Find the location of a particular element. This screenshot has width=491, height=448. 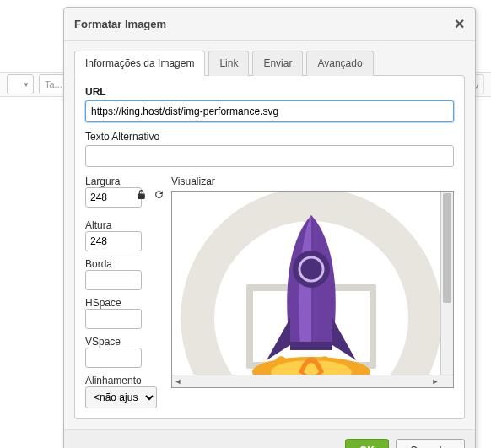

width-input is located at coordinates (113, 197).